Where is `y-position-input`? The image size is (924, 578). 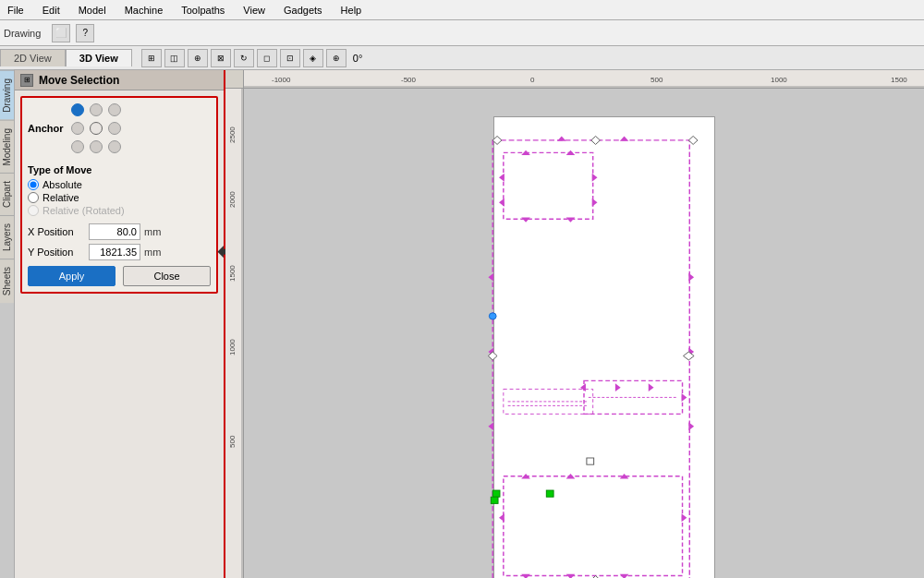
y-position-input is located at coordinates (115, 252).